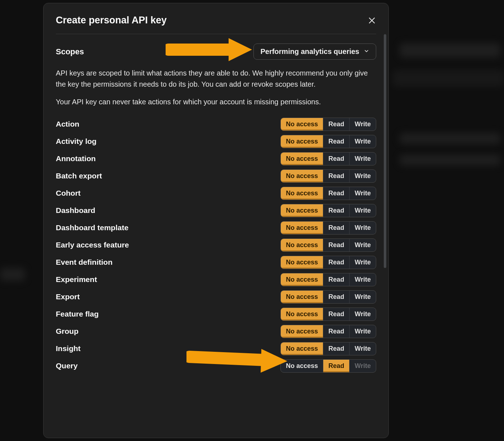 The image size is (504, 441). I want to click on scope-name: Query, so click(67, 366).